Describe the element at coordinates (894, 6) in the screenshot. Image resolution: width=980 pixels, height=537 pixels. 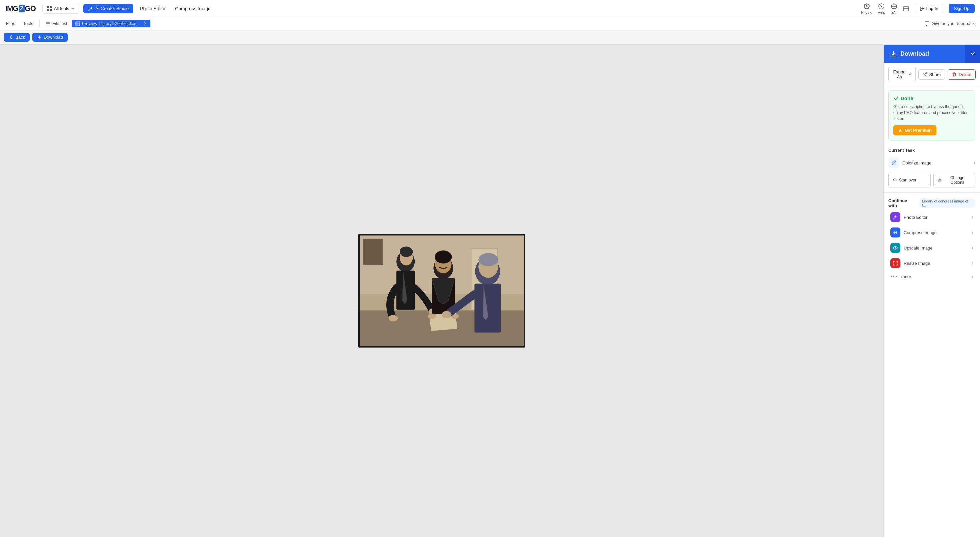
I see `globe-icon` at that location.